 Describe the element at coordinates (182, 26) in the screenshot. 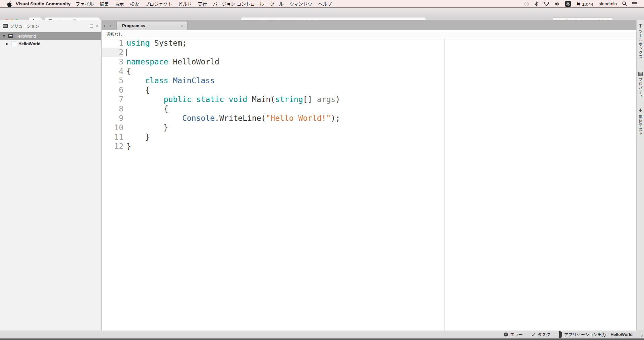

I see `tab-close-icon: ×` at that location.